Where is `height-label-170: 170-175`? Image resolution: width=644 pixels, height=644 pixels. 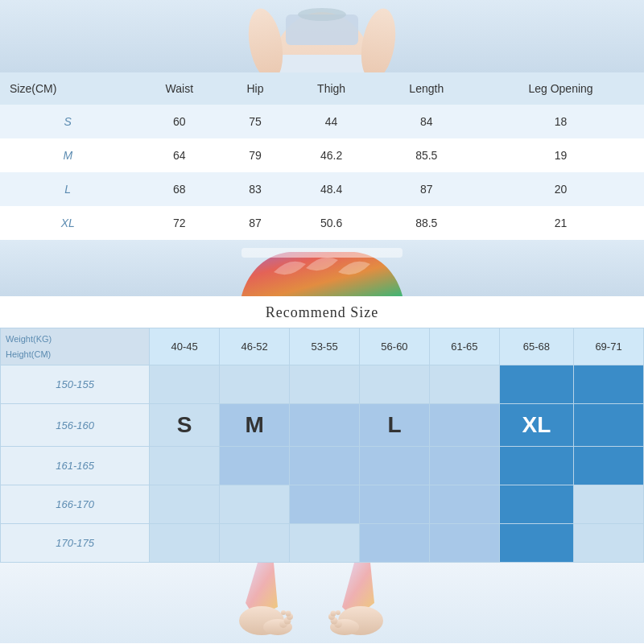
height-label-170: 170-175 is located at coordinates (76, 543).